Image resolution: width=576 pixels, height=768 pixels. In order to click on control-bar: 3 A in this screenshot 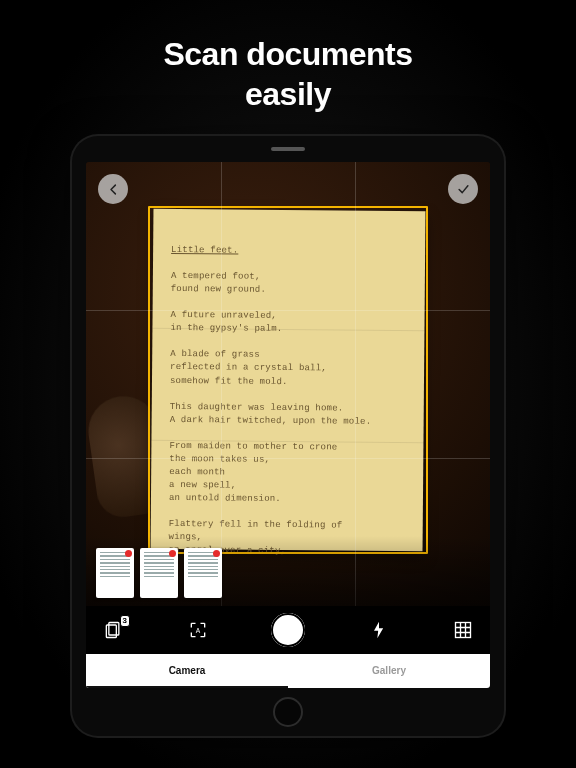, I will do `click(288, 630)`.